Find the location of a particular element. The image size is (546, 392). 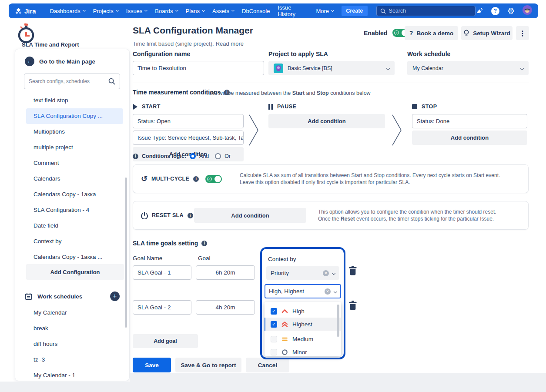

delete-goal-1-icon is located at coordinates (353, 271).